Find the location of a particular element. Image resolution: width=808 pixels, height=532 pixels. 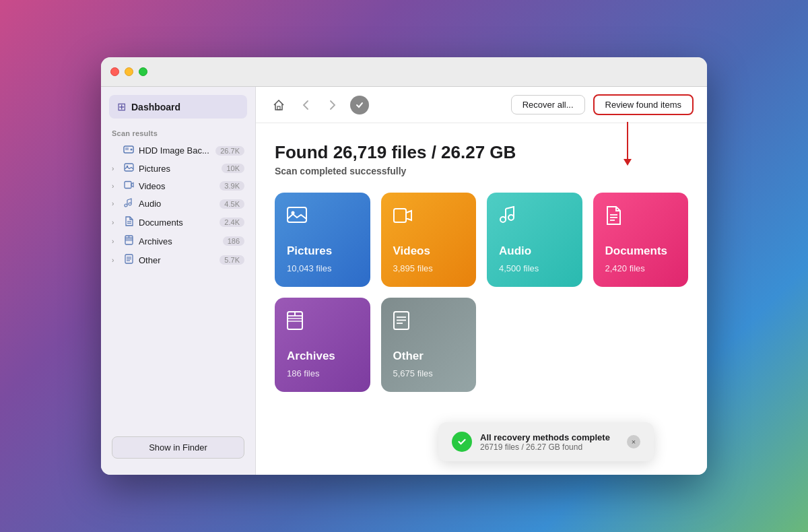

card-videos-count: 3,895 files is located at coordinates (429, 268).